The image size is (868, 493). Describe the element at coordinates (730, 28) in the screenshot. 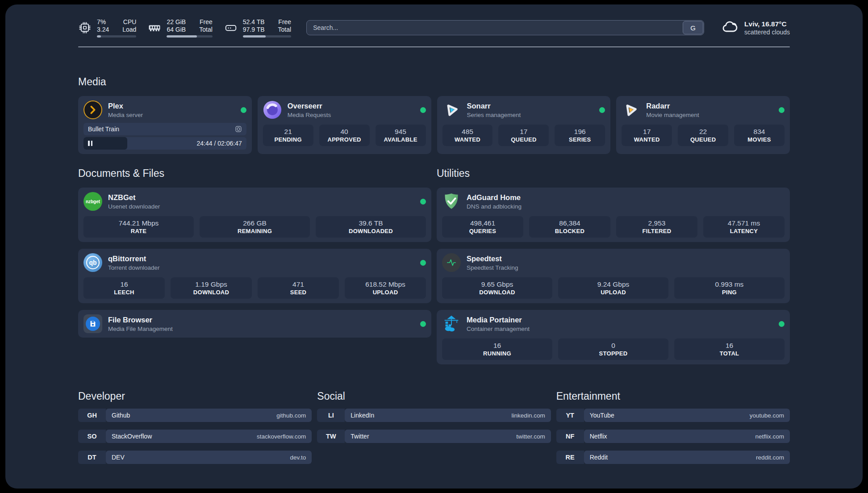

I see `cloud-icon` at that location.